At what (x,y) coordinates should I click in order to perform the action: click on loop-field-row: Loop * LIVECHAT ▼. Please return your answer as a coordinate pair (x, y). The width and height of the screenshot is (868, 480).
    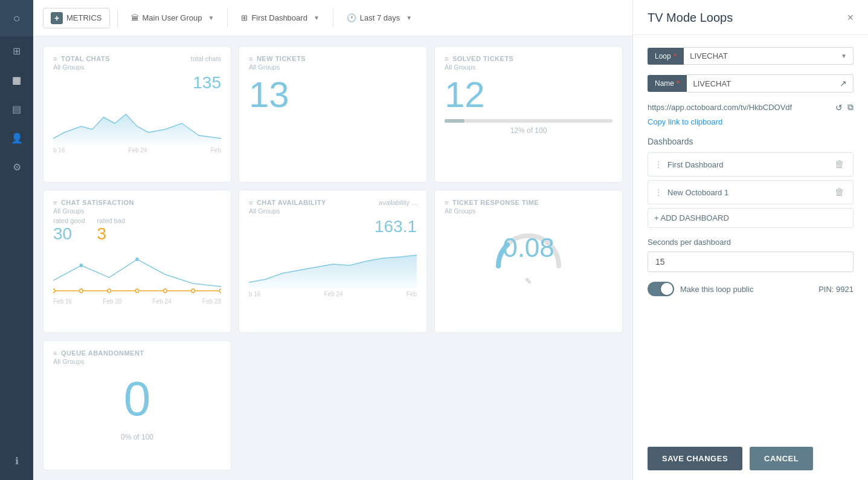
    Looking at the image, I should click on (750, 56).